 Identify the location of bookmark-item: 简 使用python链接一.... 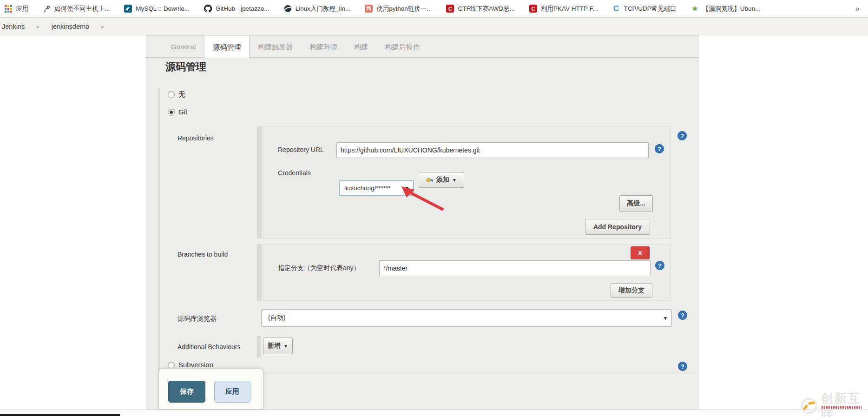
(398, 8).